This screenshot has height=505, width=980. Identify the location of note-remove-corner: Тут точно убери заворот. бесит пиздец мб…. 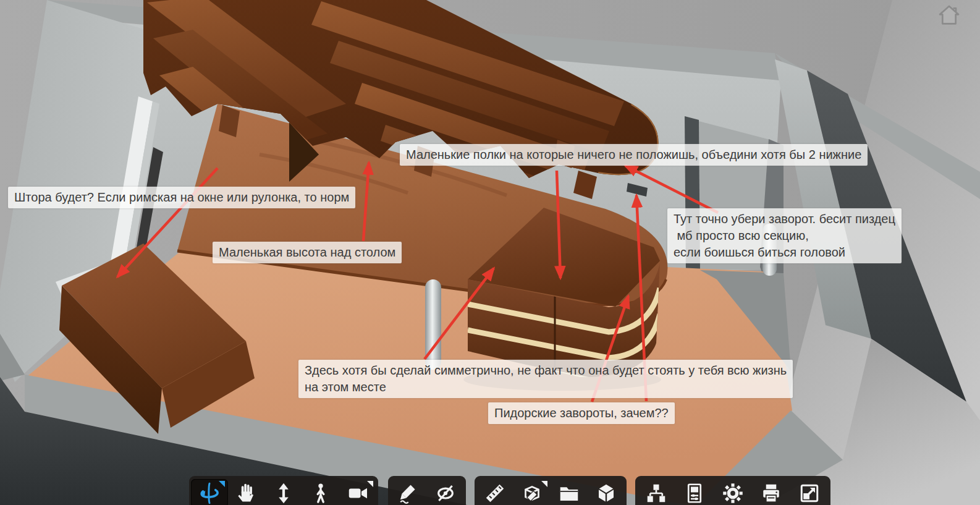
(785, 236).